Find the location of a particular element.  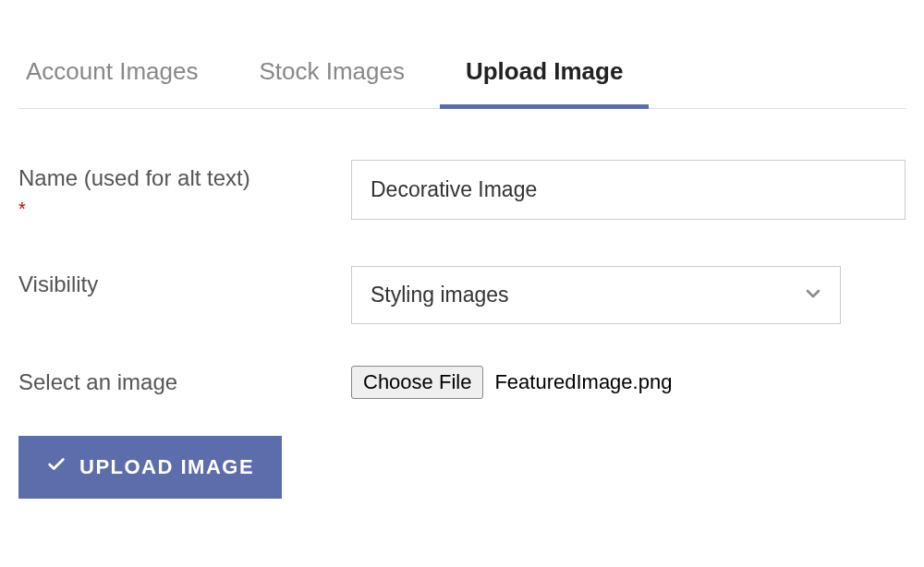

tabs-bar: Account Images Stock Images Upload Image is located at coordinates (462, 78).